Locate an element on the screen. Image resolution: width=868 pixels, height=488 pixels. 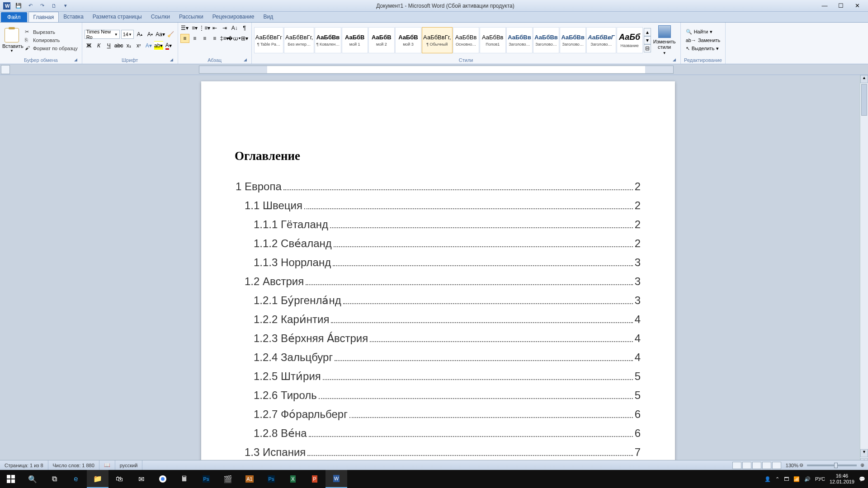
style-item: АаБбВвГг,Без интер… is located at coordinates (299, 40).